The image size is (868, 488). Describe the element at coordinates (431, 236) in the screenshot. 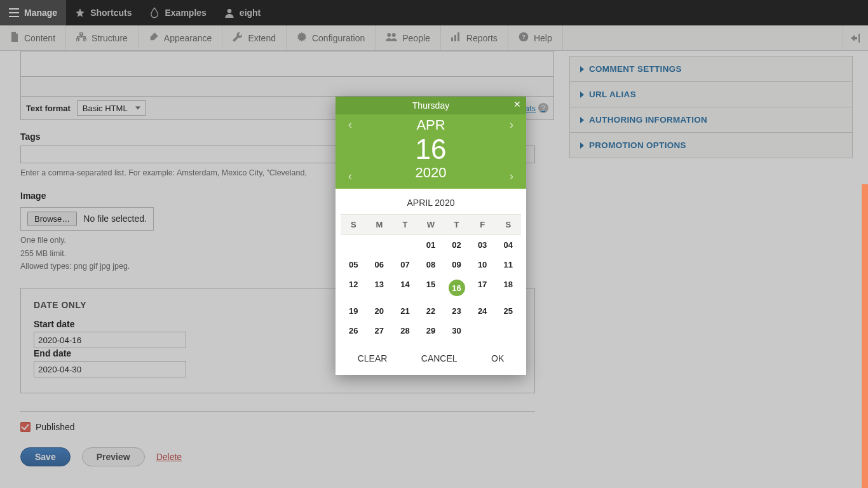

I see `datepicker-modal: Thursday ✕ ‹ APR › 16 ‹ 2020 › APRIL 202…` at that location.